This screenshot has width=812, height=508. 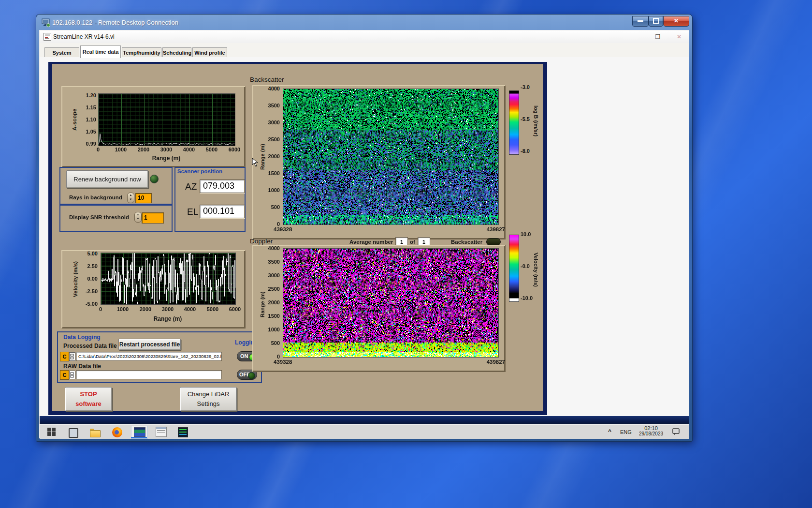 What do you see at coordinates (84, 144) in the screenshot?
I see `ascope-ytick: 0.99` at bounding box center [84, 144].